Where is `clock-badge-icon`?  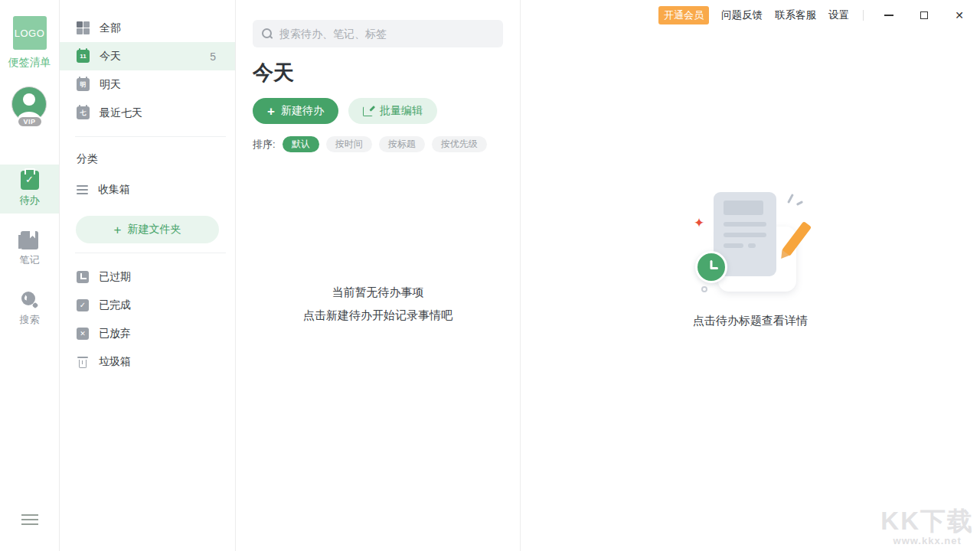 clock-badge-icon is located at coordinates (711, 267).